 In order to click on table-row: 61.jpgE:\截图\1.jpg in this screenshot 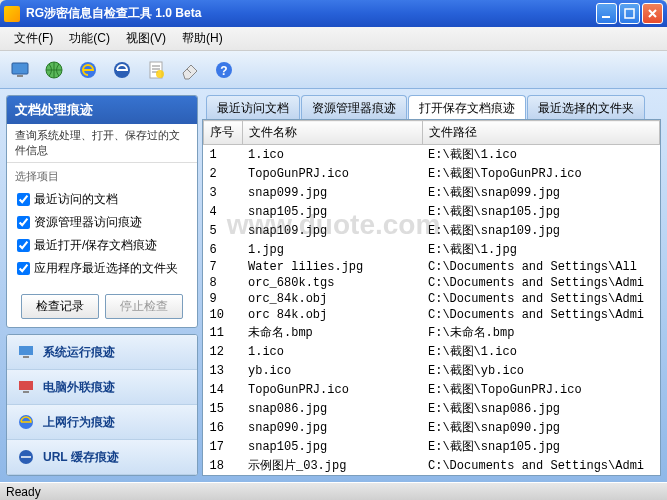, I will do `click(432, 250)`.